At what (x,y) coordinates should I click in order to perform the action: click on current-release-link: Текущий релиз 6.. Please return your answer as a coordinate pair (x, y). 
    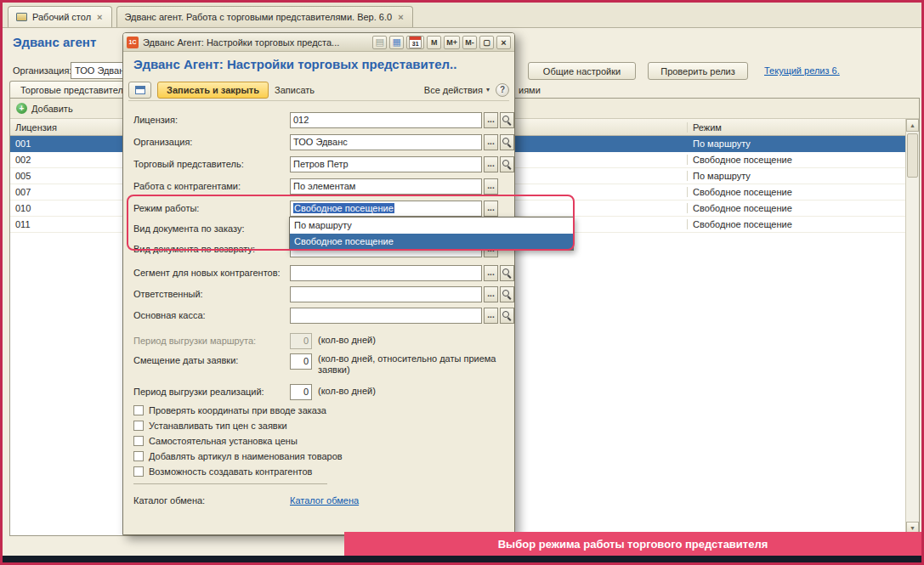
    Looking at the image, I should click on (802, 71).